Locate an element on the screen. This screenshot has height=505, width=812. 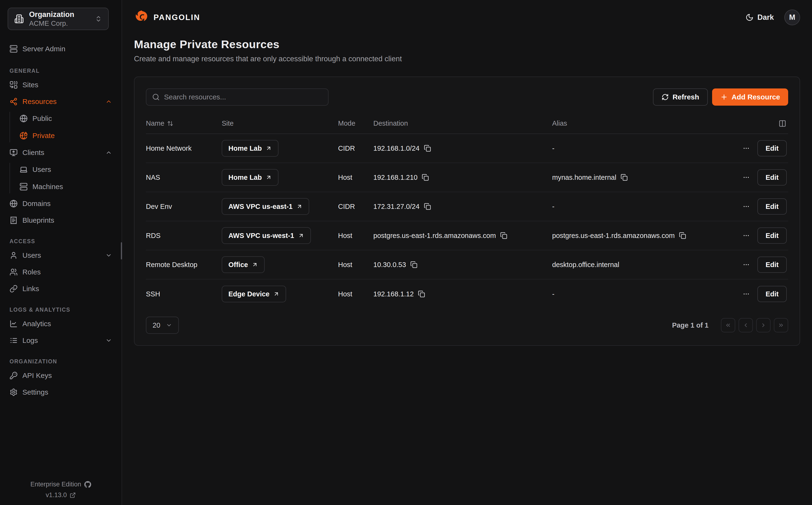
sidebar-item-roles: Roles is located at coordinates (61, 272).